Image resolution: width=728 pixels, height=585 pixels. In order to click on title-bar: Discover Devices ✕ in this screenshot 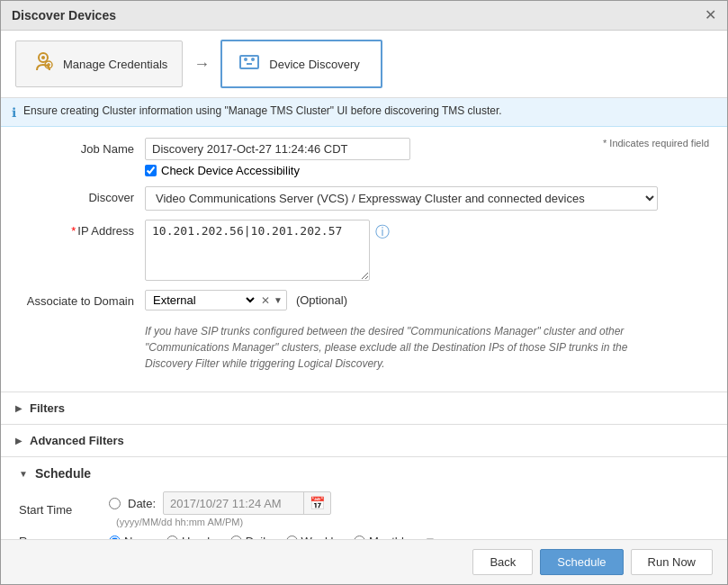, I will do `click(364, 16)`.